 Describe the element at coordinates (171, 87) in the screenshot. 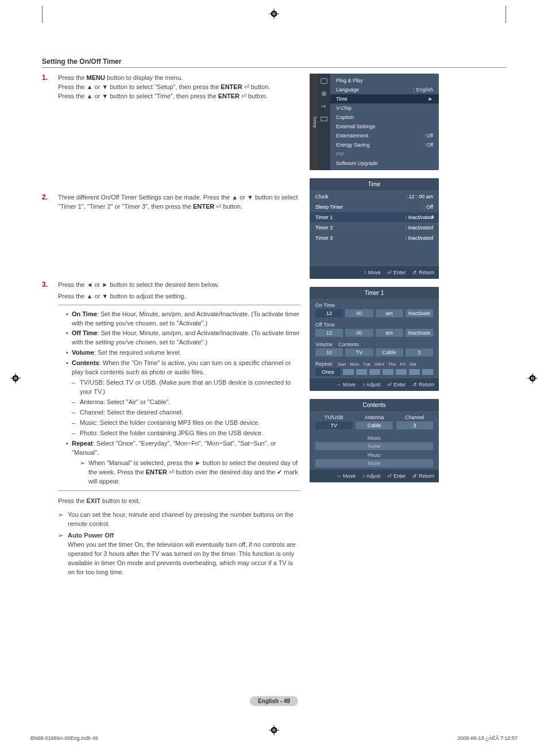

I see `step-1: 1. Press the MENU button to display the …` at that location.